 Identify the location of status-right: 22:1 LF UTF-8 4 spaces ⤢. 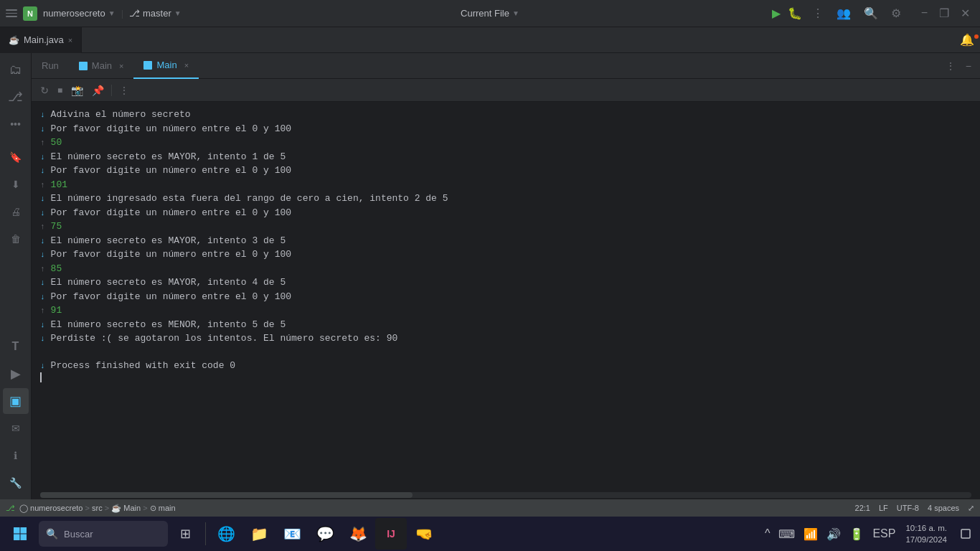
(915, 508).